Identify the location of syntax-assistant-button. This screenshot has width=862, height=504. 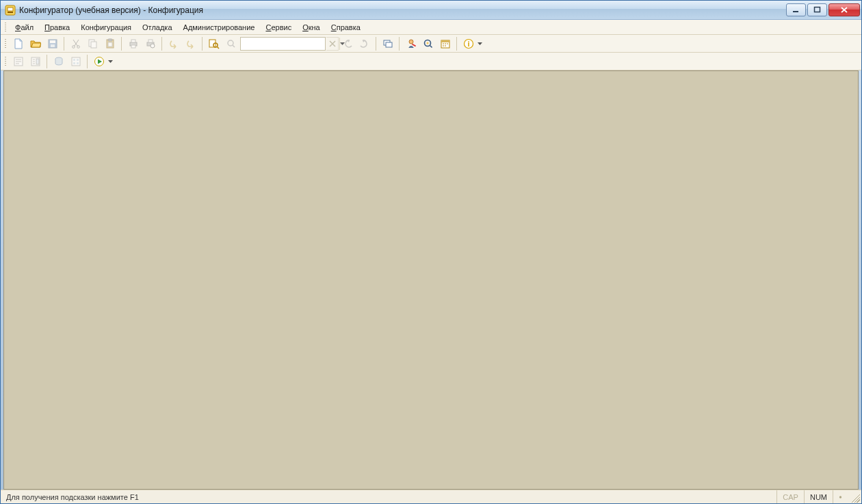
(410, 44).